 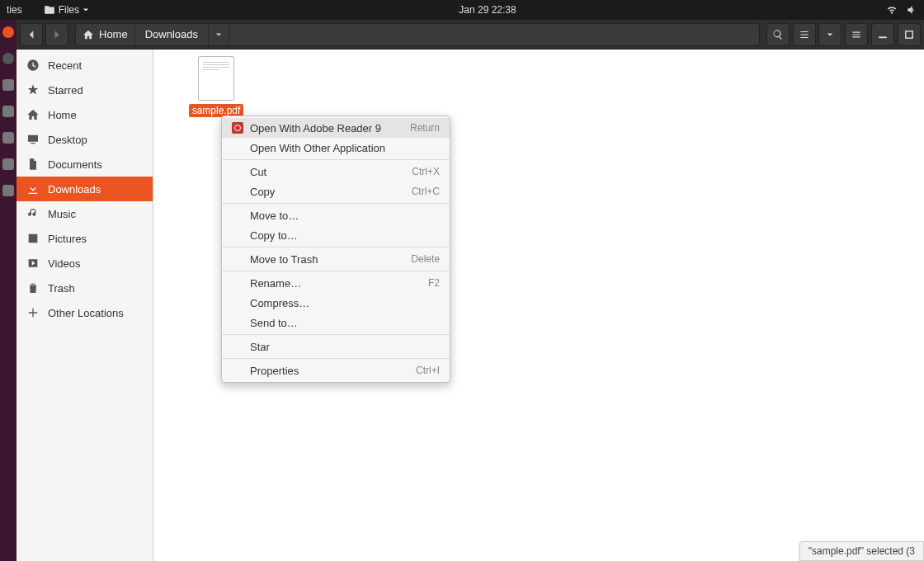 I want to click on hamburger-menu-button, so click(x=856, y=35).